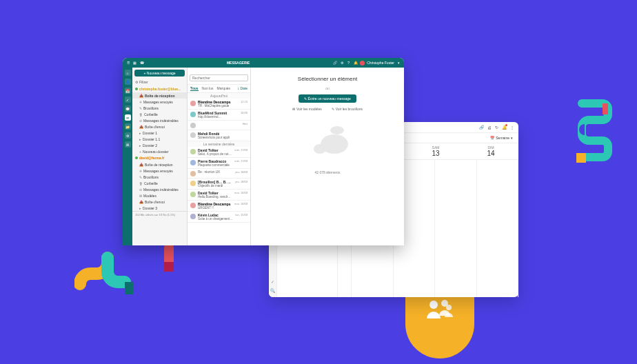  What do you see at coordinates (194, 88) in the screenshot?
I see `tab-all: Tous` at bounding box center [194, 88].